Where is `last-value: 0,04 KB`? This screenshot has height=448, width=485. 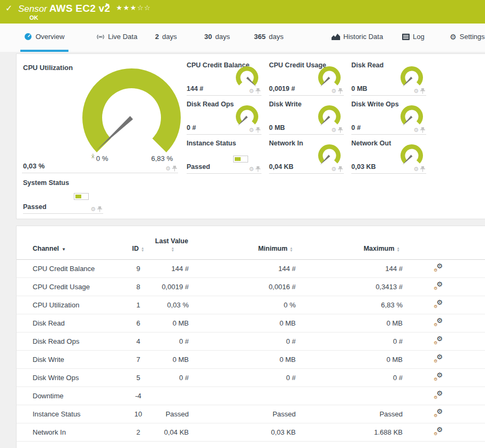 last-value: 0,04 KB is located at coordinates (172, 432).